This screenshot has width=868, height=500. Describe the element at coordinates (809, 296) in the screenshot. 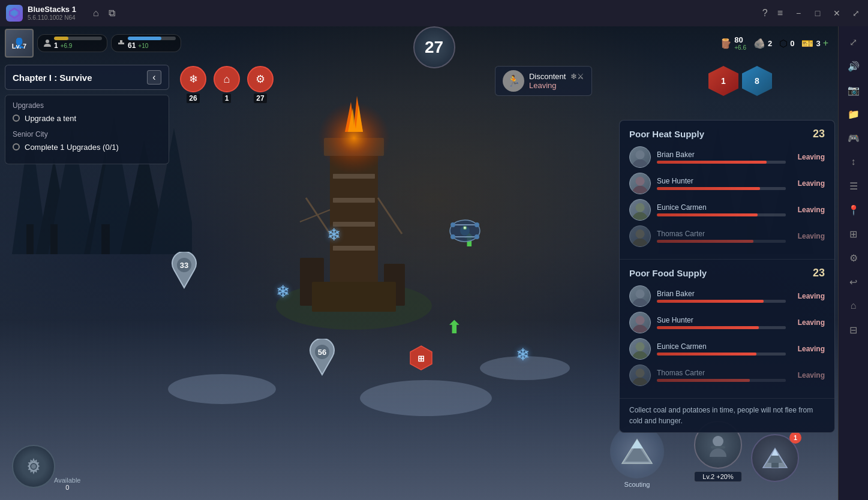

I see `brian-status-food: Leaving` at that location.